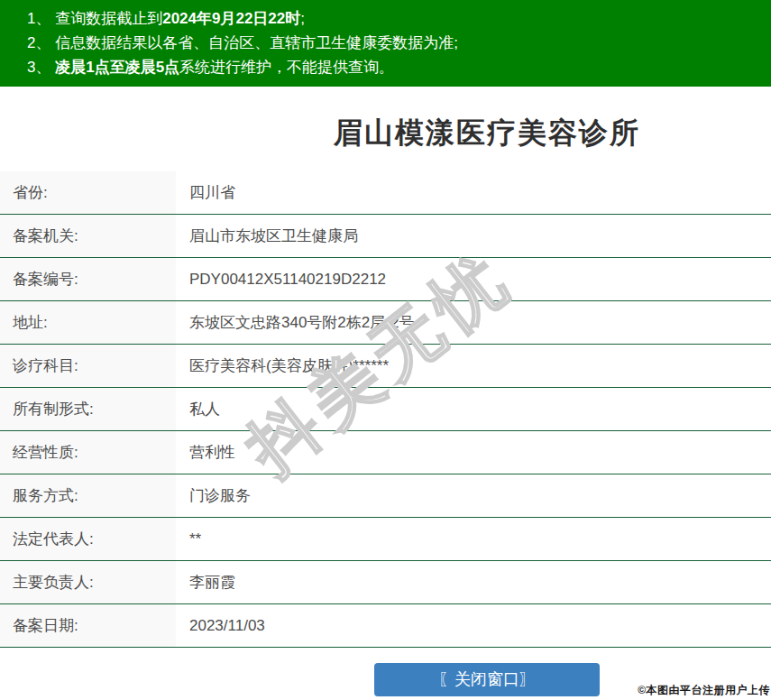 The width and height of the screenshot is (771, 700). I want to click on table-row-filing-date: 备案日期: 2023/11/03, so click(386, 626).